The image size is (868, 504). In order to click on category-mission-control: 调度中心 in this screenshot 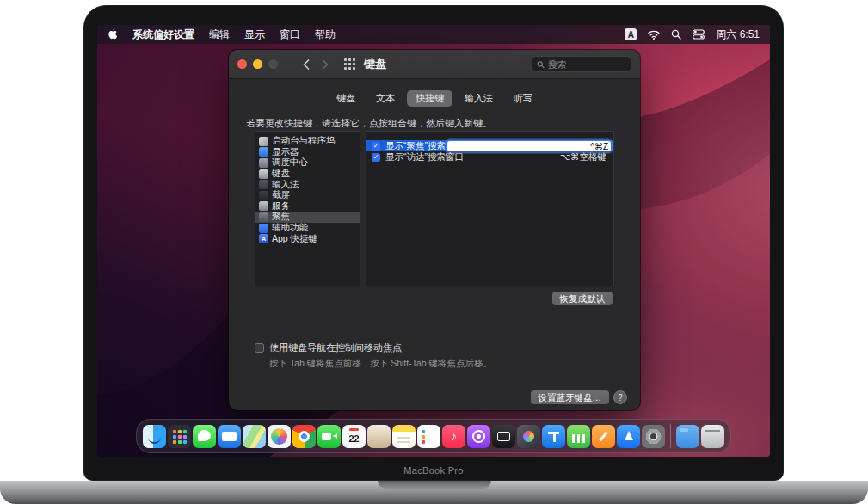, I will do `click(308, 163)`.